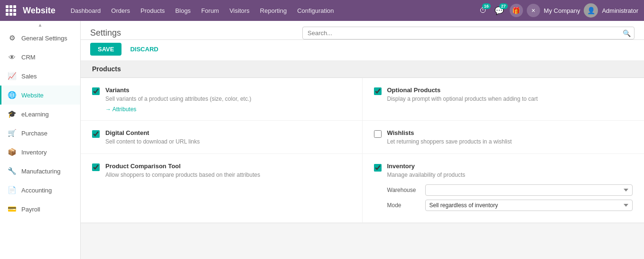 This screenshot has width=644, height=259. What do you see at coordinates (363, 69) in the screenshot?
I see `products-section-header: Products` at bounding box center [363, 69].